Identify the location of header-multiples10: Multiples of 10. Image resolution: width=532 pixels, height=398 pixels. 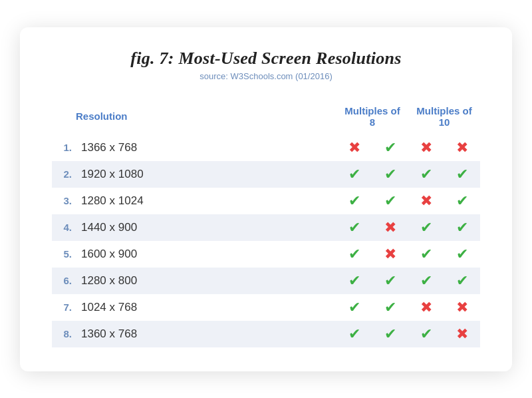
(444, 117).